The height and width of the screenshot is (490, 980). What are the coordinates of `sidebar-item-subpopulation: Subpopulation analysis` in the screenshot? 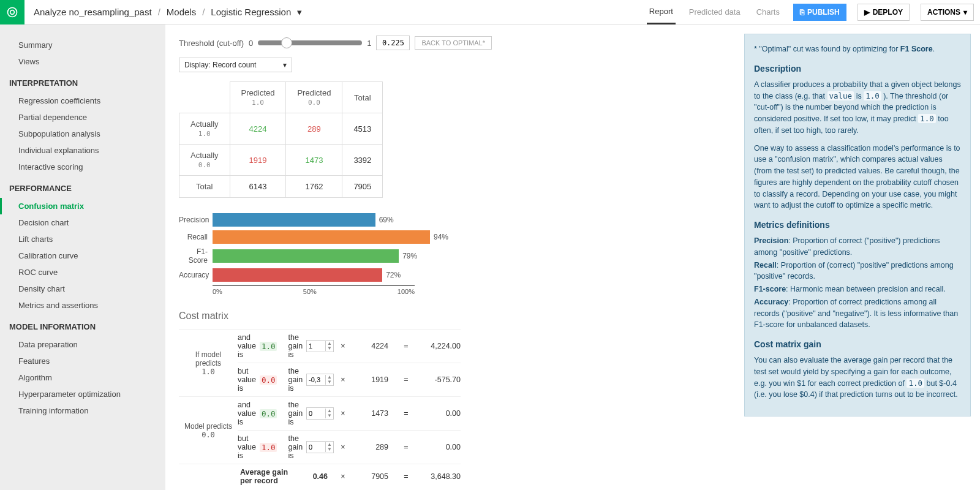 It's located at (83, 134).